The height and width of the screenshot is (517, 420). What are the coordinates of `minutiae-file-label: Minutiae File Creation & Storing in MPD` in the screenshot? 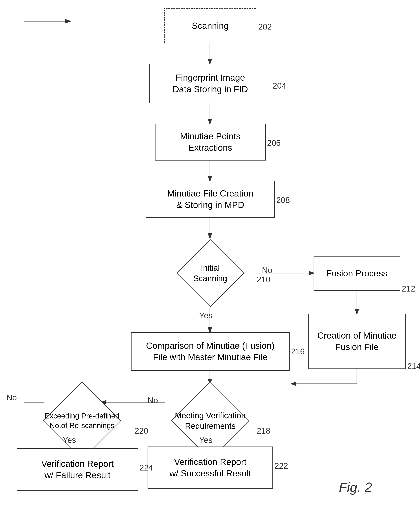 It's located at (210, 199).